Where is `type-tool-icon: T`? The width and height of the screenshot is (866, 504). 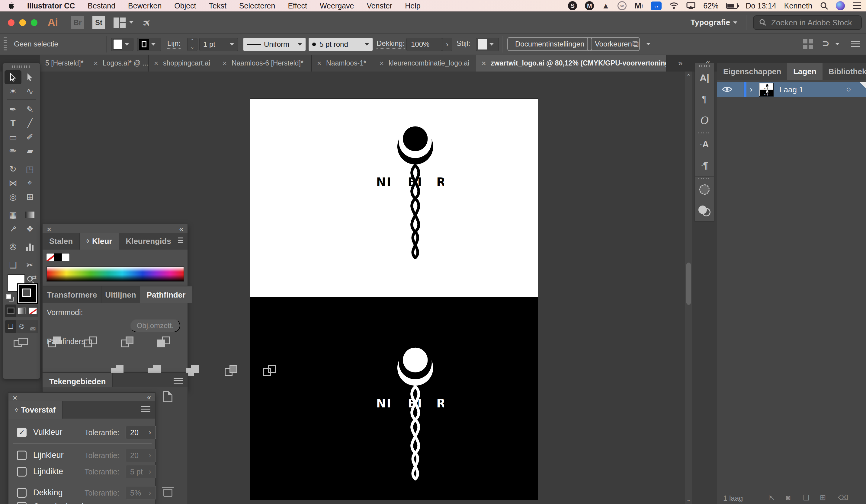 type-tool-icon: T is located at coordinates (13, 123).